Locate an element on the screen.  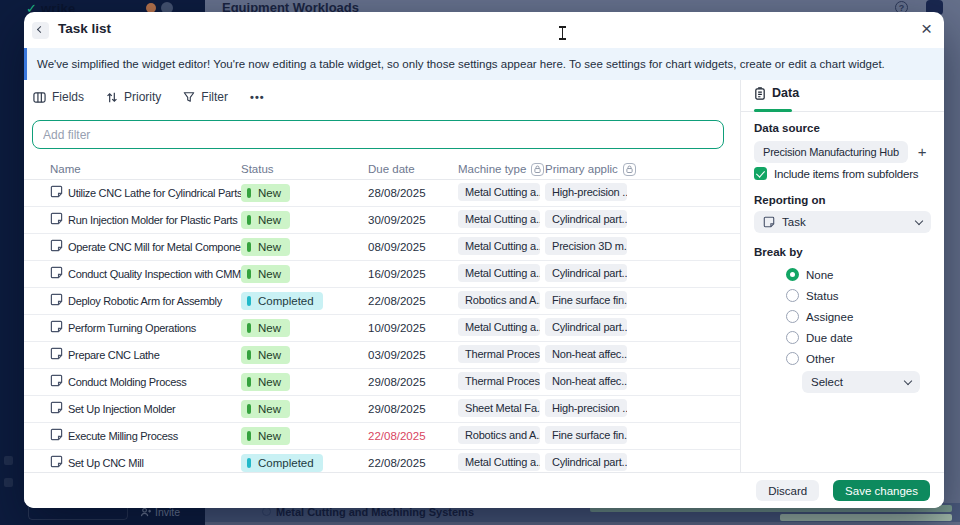
table-row: Conduct Molding Process New 29/08/2025 T… is located at coordinates (382, 382).